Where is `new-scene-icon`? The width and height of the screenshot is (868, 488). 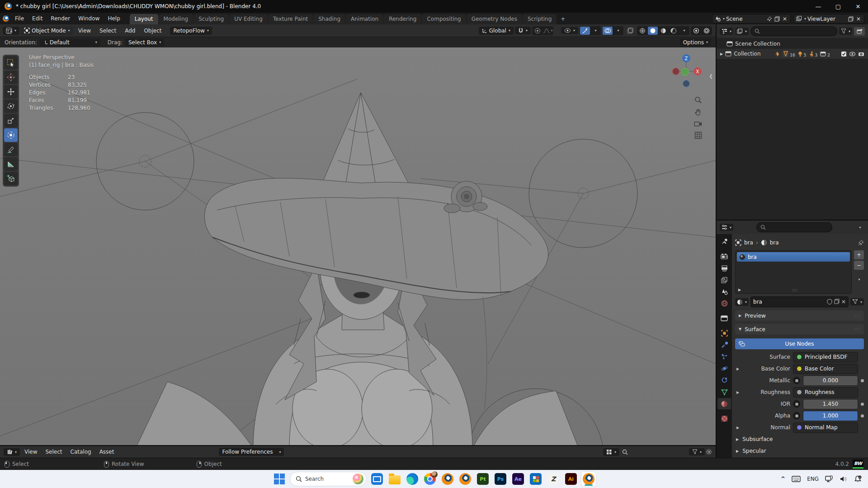
new-scene-icon is located at coordinates (777, 19).